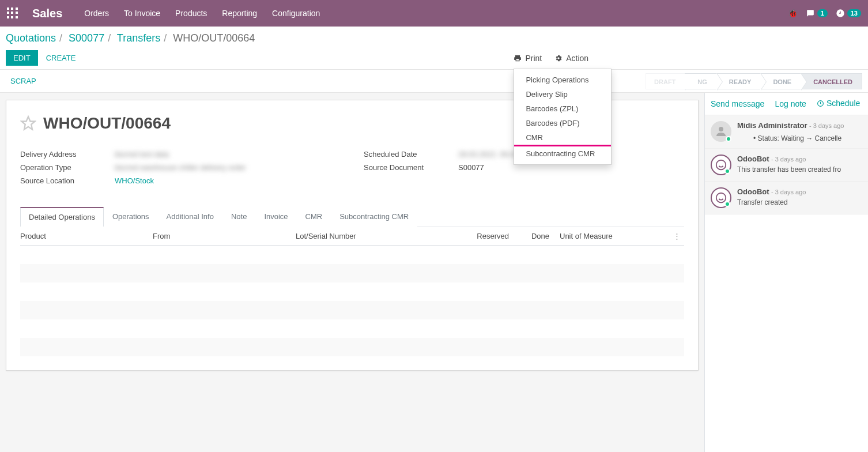 The width and height of the screenshot is (868, 452). What do you see at coordinates (808, 138) in the screenshot?
I see `msg-bullet: Status: Waiting → Cancelle` at bounding box center [808, 138].